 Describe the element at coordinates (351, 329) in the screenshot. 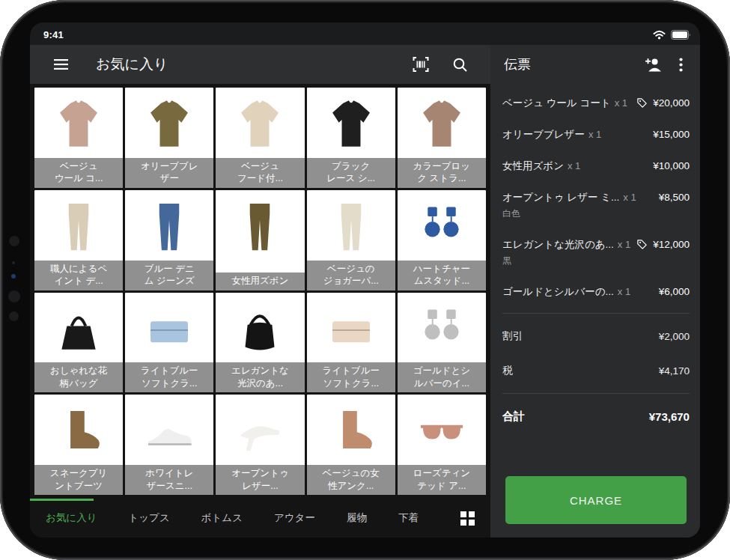

I see `soft-clutch-icon` at that location.